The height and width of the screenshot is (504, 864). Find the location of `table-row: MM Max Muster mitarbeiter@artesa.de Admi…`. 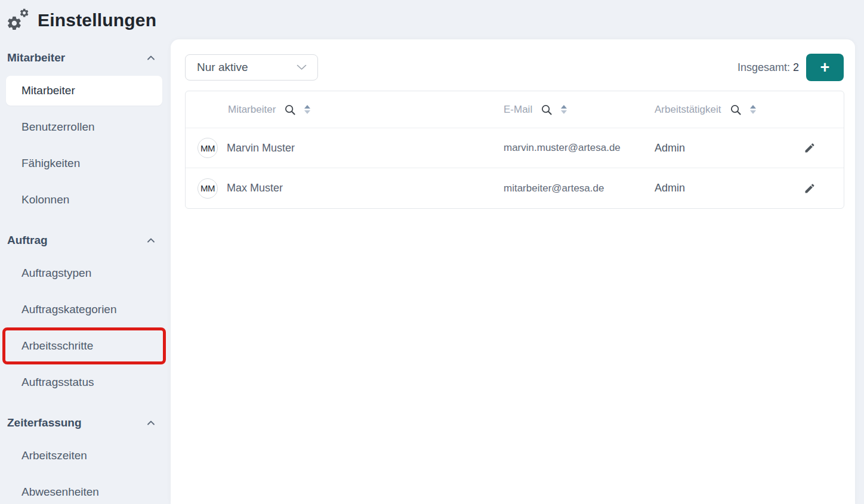

table-row: MM Max Muster mitarbeiter@artesa.de Admi… is located at coordinates (514, 188).